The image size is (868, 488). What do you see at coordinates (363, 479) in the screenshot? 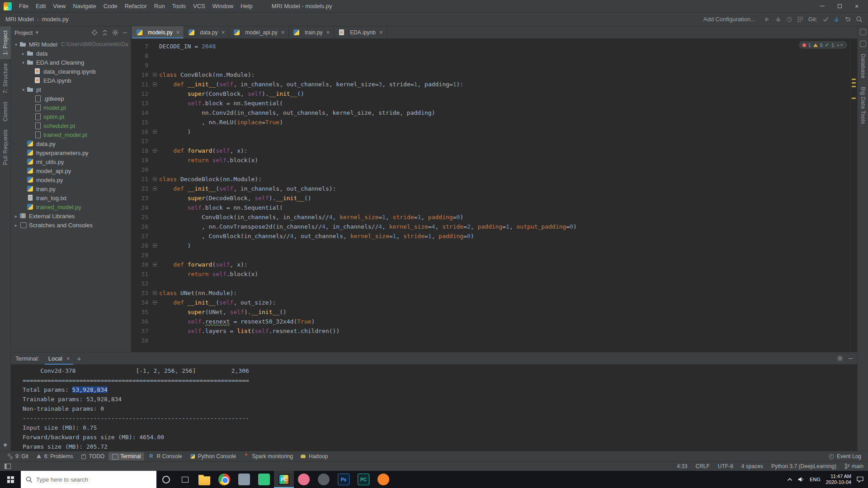
I see `taskbar-app-app-teal: PC` at bounding box center [363, 479].